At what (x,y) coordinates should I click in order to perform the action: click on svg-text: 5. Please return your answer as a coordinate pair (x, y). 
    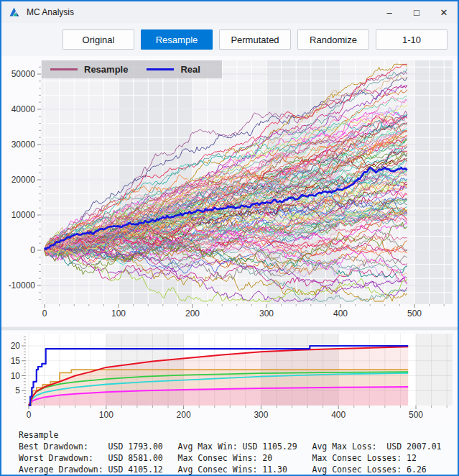
    Looking at the image, I should click on (17, 390).